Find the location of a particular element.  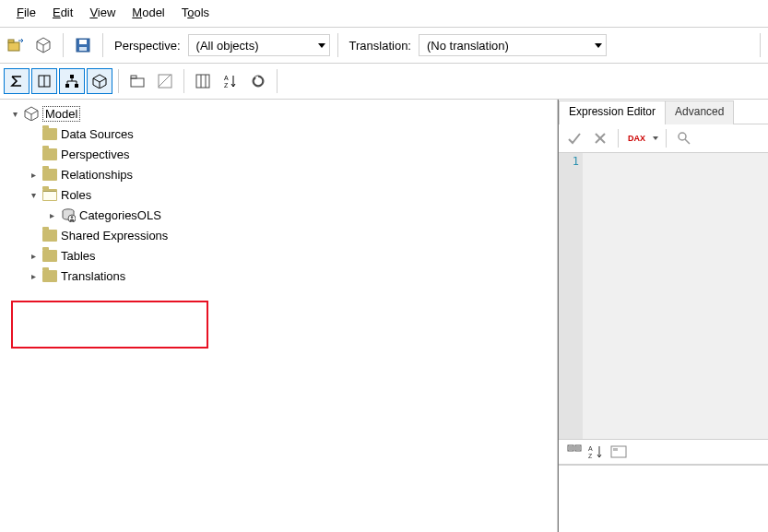

tree-label: Relationships is located at coordinates (97, 175).